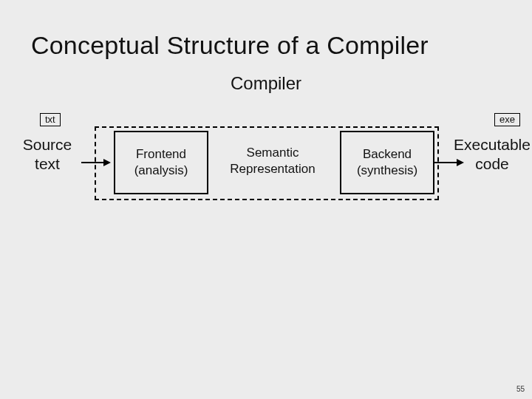 The height and width of the screenshot is (399, 532). Describe the element at coordinates (266, 83) in the screenshot. I see `compiler-label: Compiler` at that location.